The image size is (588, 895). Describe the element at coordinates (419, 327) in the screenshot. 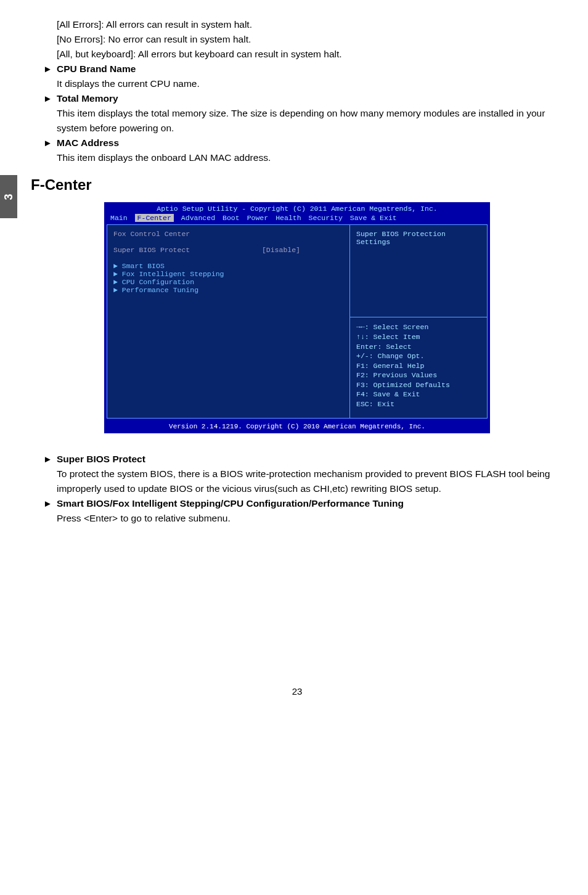

I see `help-line: →←: Select Screen` at that location.